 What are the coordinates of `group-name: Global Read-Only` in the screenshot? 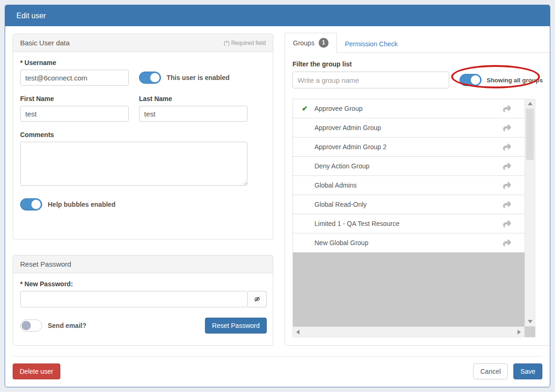 It's located at (409, 204).